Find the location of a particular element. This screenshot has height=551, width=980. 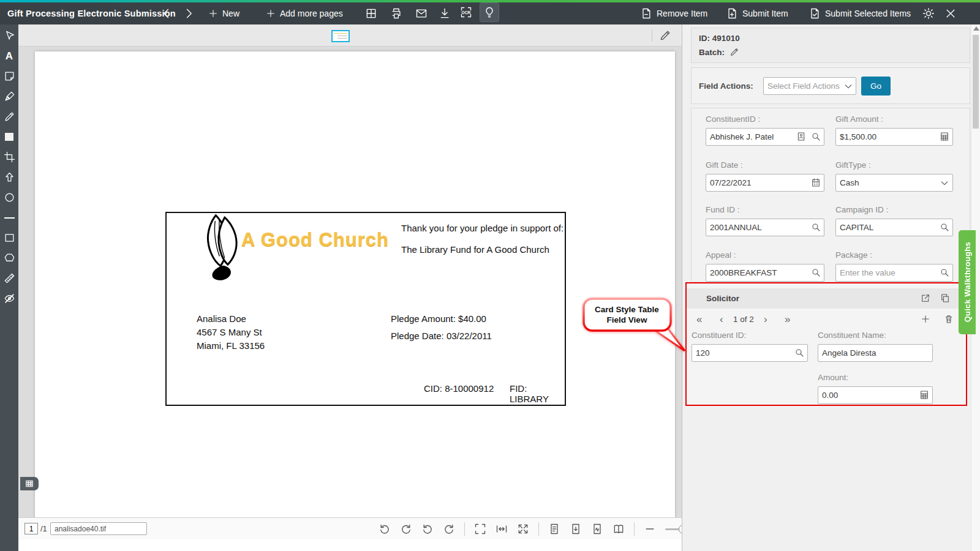

batch-label: Batch: is located at coordinates (712, 53).